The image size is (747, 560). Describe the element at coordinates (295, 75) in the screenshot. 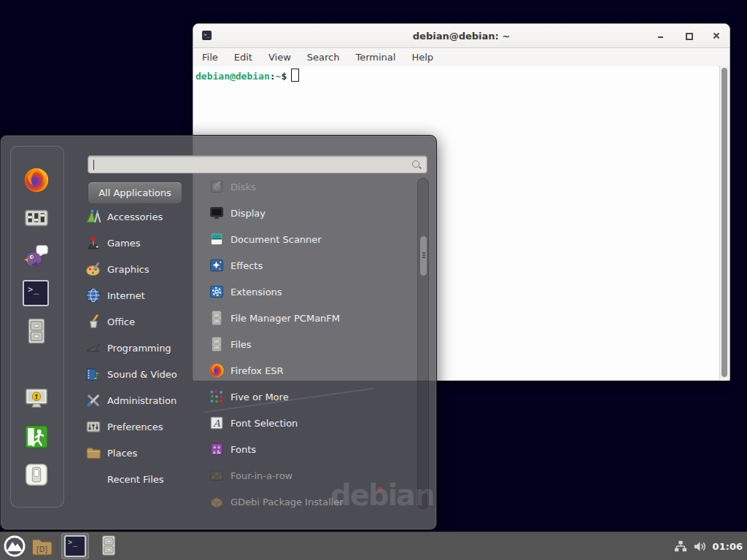

I see `terminal-cursor` at that location.